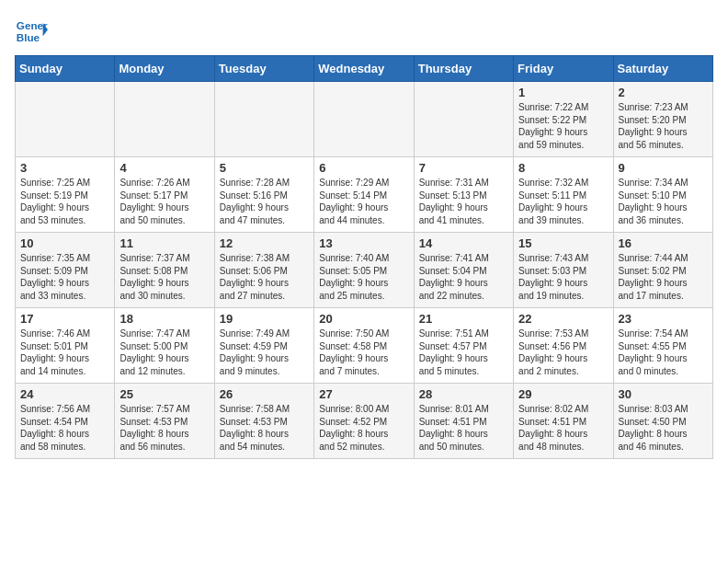 This screenshot has height=563, width=728. Describe the element at coordinates (563, 277) in the screenshot. I see `day-info: Sunrise: 7:43 AM Sunset: 5:03 PM Dayligh…` at that location.